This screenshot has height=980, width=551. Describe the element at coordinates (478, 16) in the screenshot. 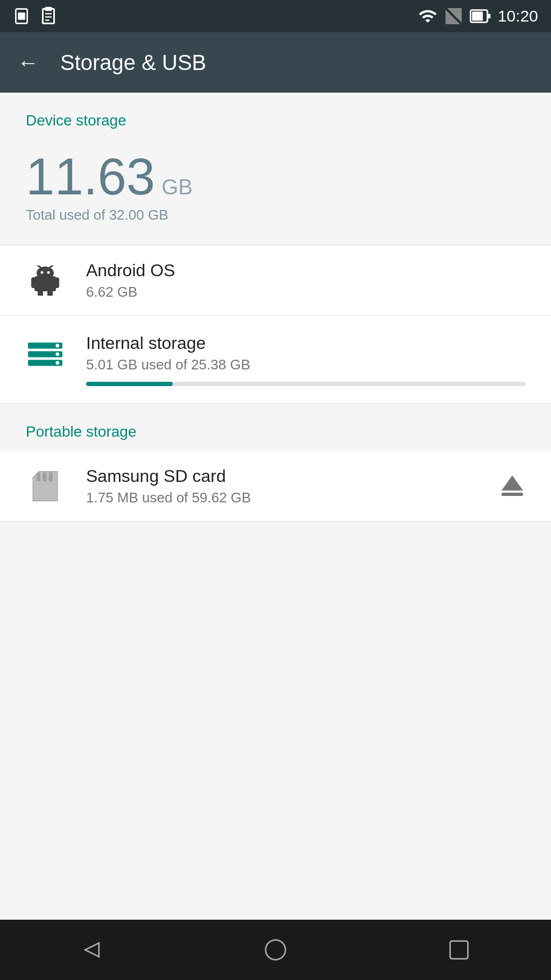

I see `status-bar-right-icons: 10:20` at that location.